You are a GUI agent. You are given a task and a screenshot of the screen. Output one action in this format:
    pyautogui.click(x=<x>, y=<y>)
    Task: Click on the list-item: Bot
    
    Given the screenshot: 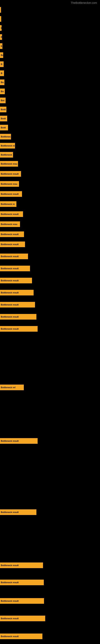 What is the action you would take?
    pyautogui.click(x=3, y=100)
    